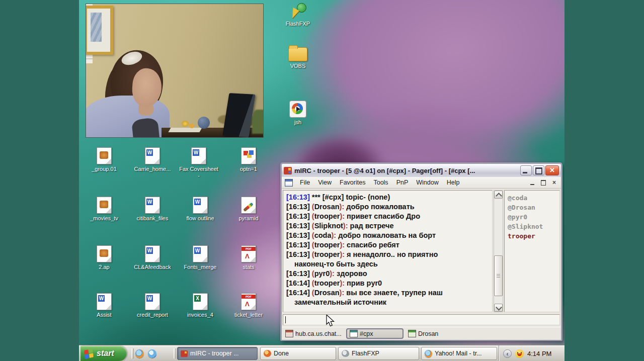 Image resolution: width=644 pixels, height=361 pixels. I want to click on title-bar: mIRC - trooper - [5 @4 o1] on [#cpx] - P…, so click(422, 170).